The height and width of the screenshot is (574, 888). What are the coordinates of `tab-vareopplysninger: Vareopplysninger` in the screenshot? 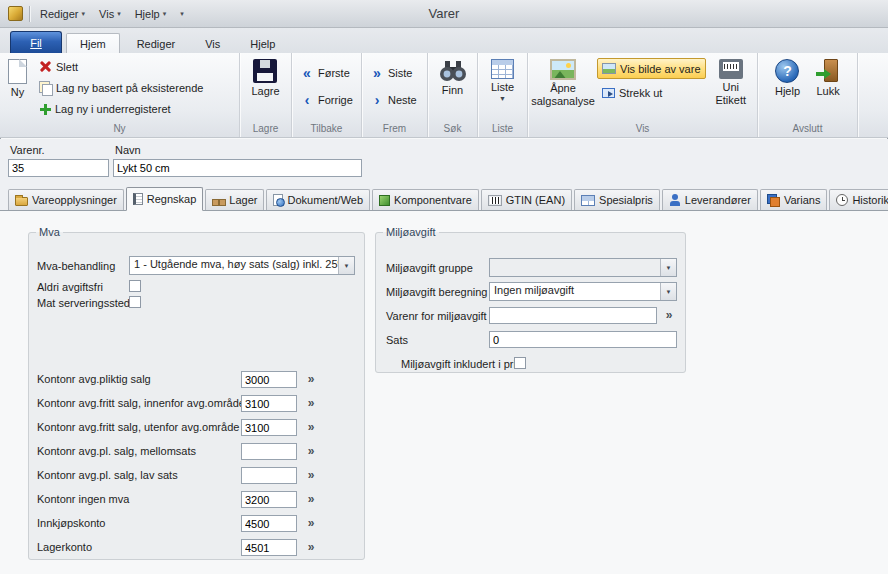 It's located at (66, 200).